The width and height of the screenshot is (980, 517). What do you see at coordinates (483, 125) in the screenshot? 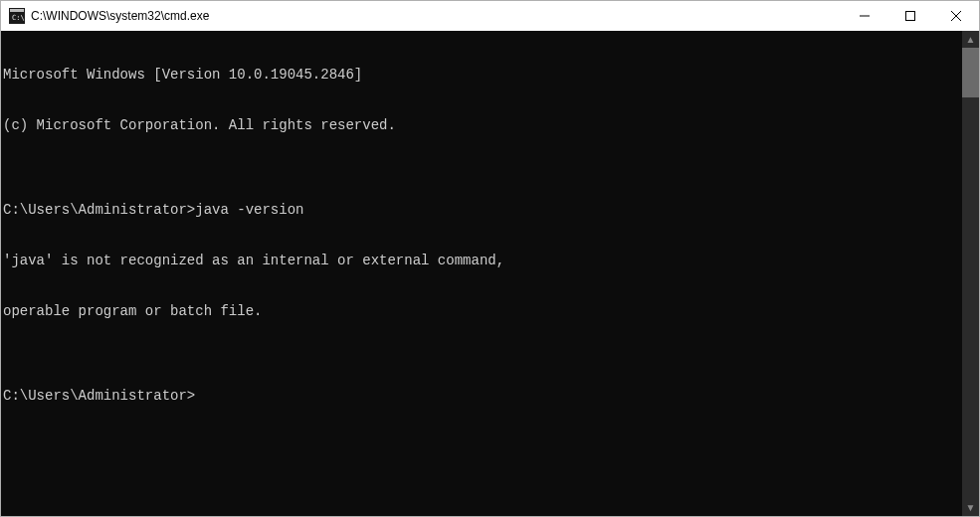
I see `terminal-line: (c) Microsoft Corporation. All rights re…` at bounding box center [483, 125].